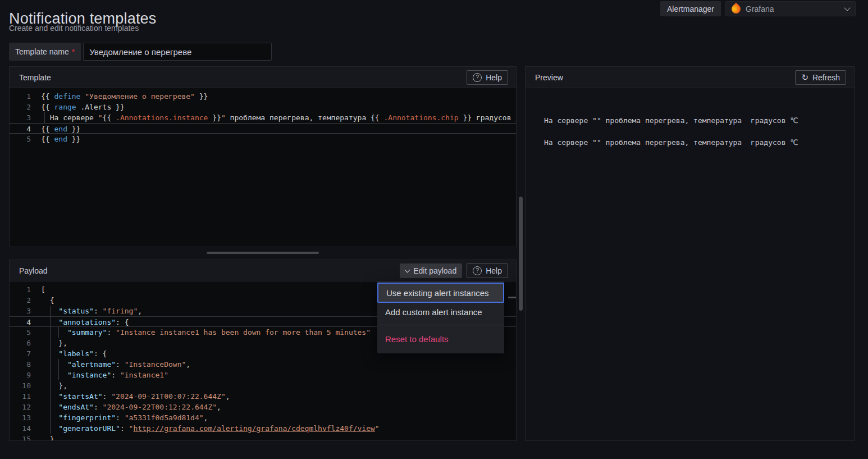  Describe the element at coordinates (441, 293) in the screenshot. I see `menu-item-use-existing-alert-instances: Use existing alert instances` at that location.